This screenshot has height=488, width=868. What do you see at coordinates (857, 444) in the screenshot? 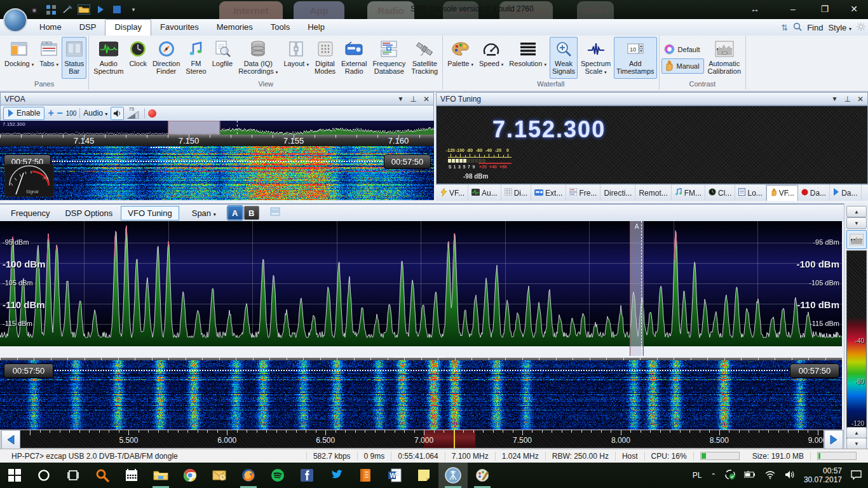
I see `gradient-down-button: ▼` at bounding box center [857, 444].